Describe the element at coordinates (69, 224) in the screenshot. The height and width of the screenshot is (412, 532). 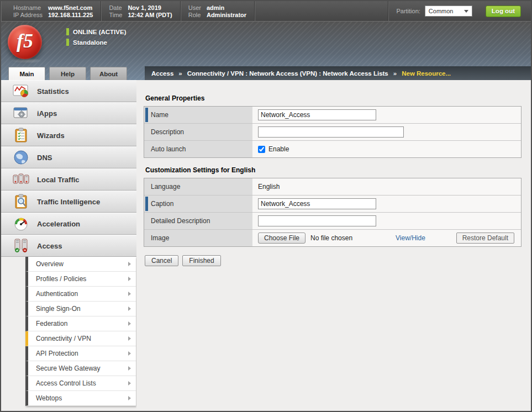
I see `sidebar-item-acceleration: Acceleration` at that location.